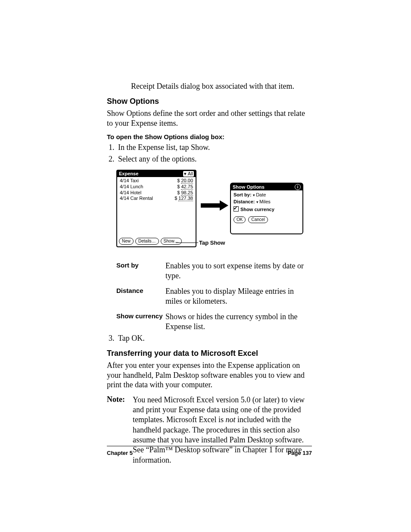 This screenshot has width=411, height=532. What do you see at coordinates (215, 205) in the screenshot?
I see `arrow-icon` at bounding box center [215, 205].